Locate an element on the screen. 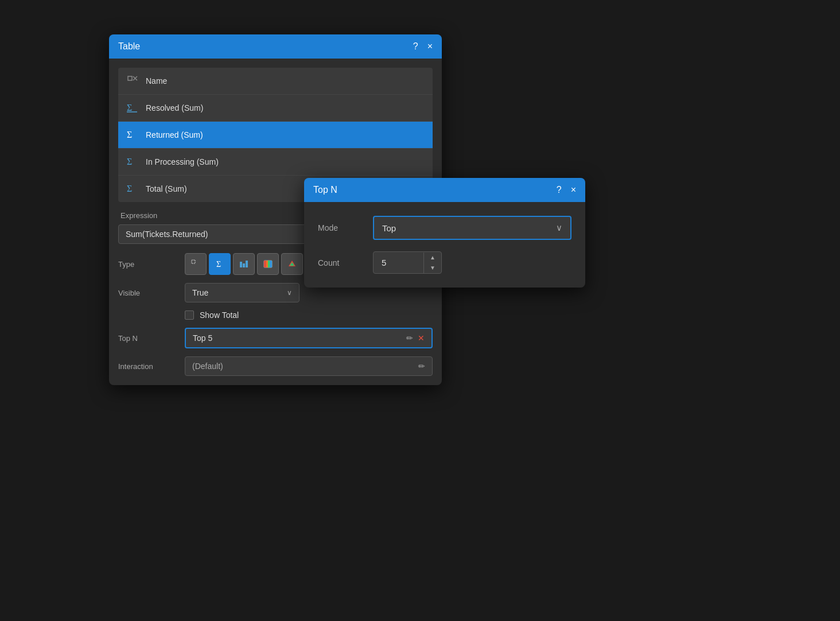 This screenshot has height=621, width=840. type-btn-indicator is located at coordinates (292, 264).